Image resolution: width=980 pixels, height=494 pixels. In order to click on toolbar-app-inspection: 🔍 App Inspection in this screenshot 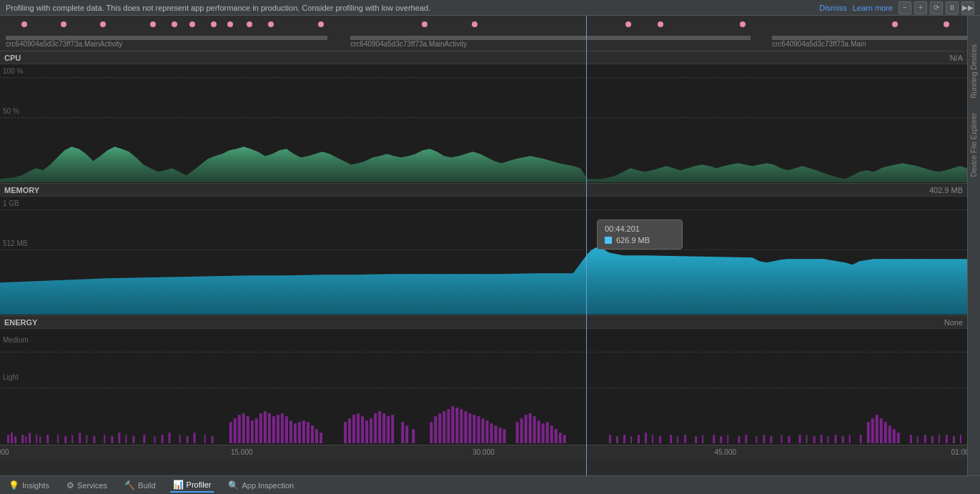, I will do `click(261, 485)`.